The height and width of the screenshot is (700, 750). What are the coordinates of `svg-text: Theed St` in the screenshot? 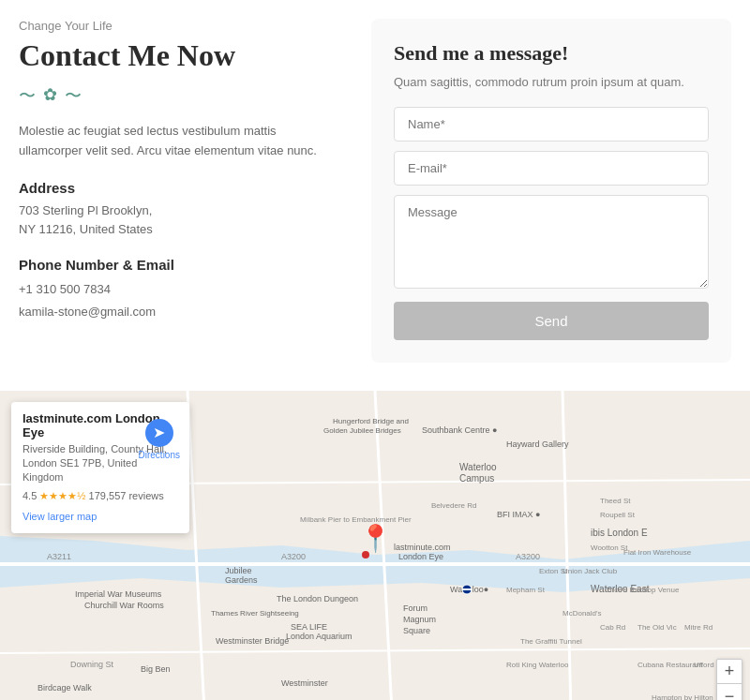 It's located at (615, 500).